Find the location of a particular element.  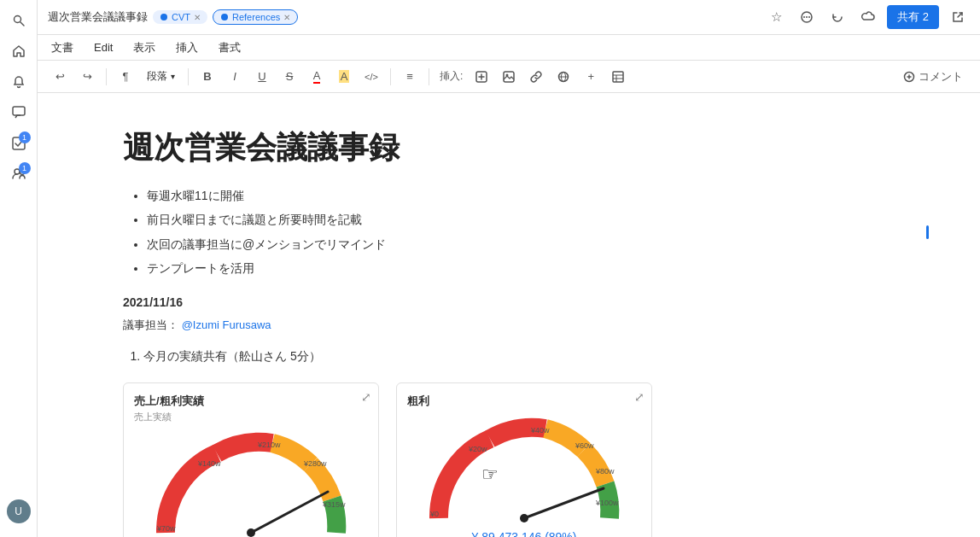

bullet-list: 毎週水曜11に開催 前日火曜日までに議題と所要時間を記載 次回の議事担当に@メン… is located at coordinates (521, 232).